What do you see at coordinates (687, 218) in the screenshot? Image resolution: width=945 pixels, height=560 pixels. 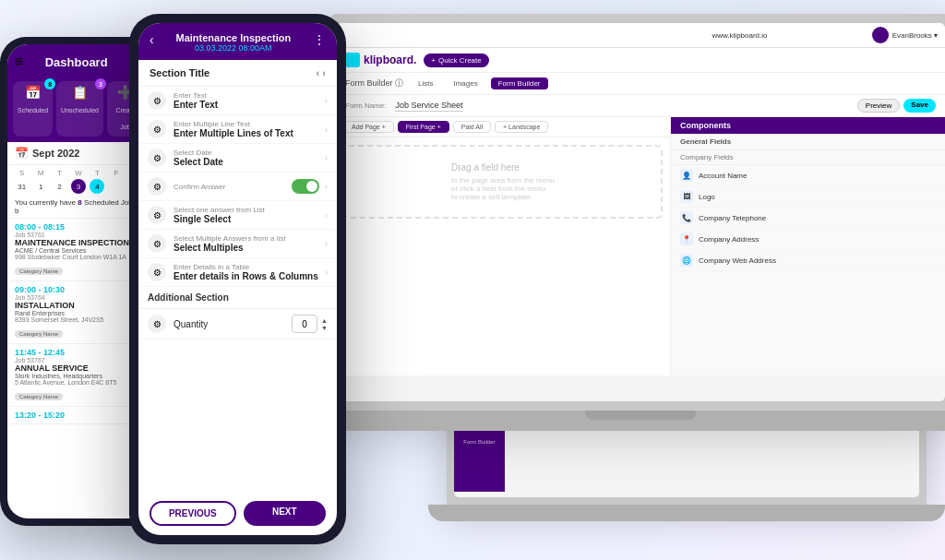 I see `telephone-icon: 📞` at bounding box center [687, 218].